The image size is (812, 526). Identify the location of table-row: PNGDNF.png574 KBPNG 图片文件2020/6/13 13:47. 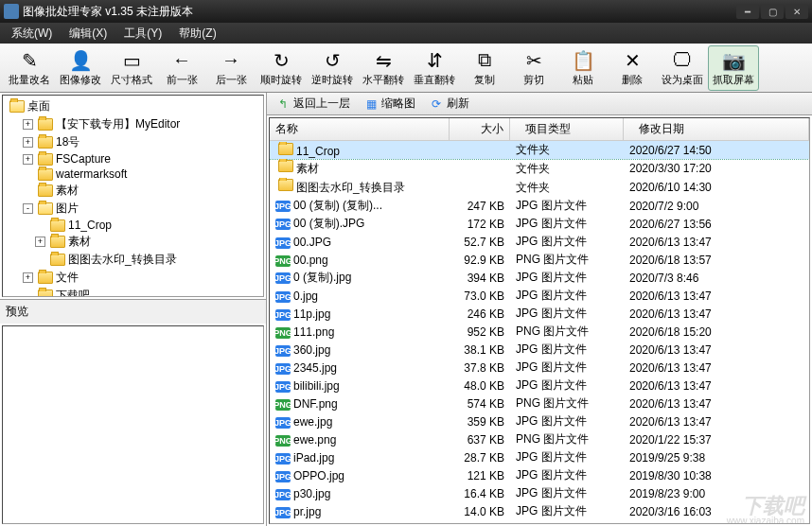
(539, 403).